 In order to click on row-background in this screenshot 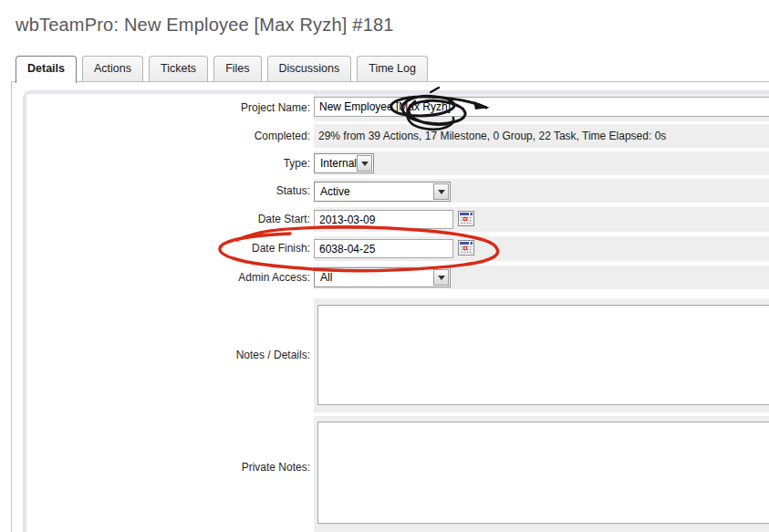, I will do `click(542, 163)`.